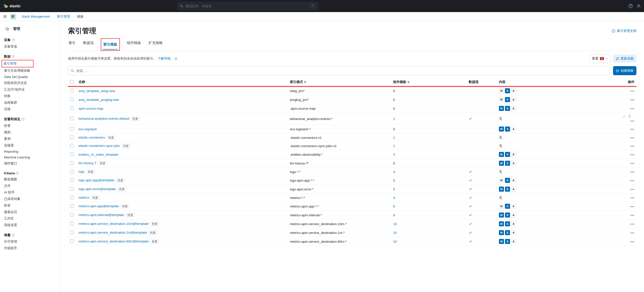  What do you see at coordinates (30, 77) in the screenshot?
I see `sidebar-item: Data Set Quality` at bounding box center [30, 77].